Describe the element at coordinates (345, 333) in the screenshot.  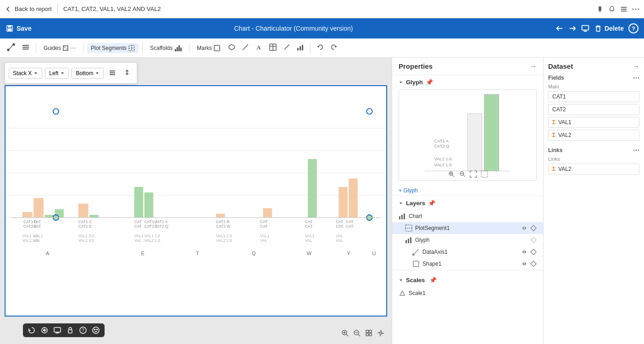
I see `zoom-in-icon` at that location.